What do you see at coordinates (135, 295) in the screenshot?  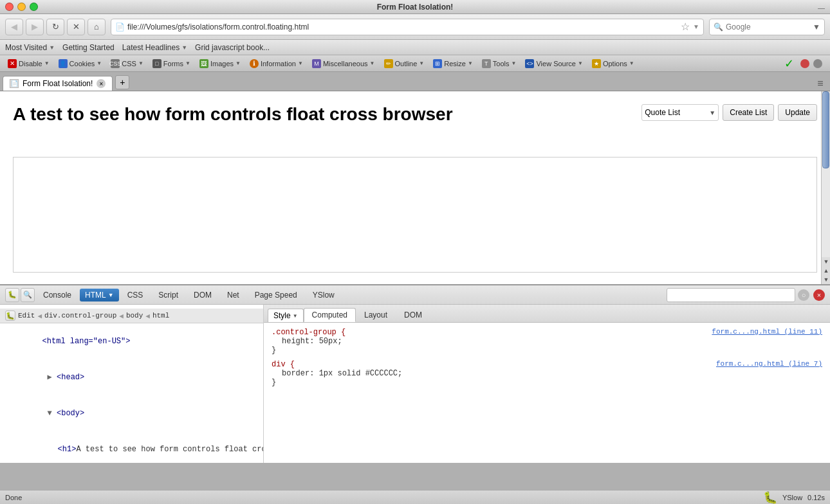 I see `tab-label: CSS` at bounding box center [135, 295].